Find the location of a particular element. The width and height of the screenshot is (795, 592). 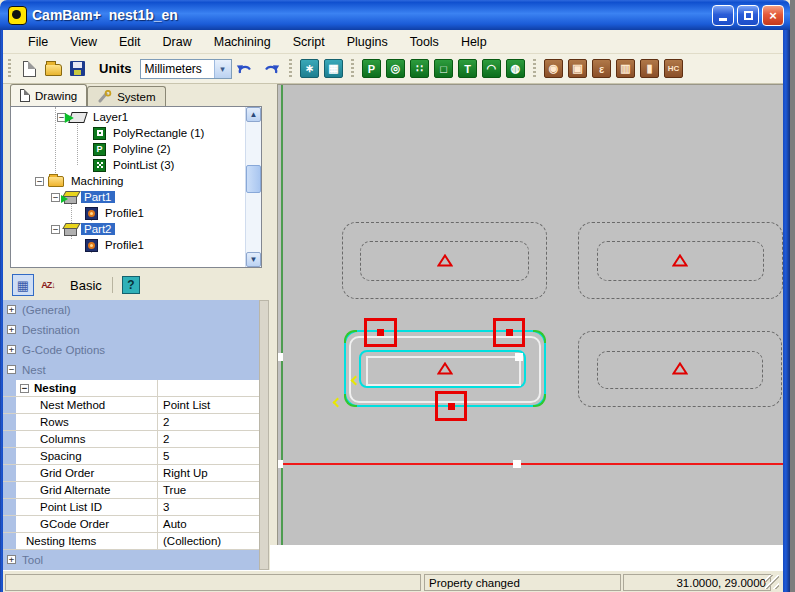

menu-tools: Tools is located at coordinates (424, 42).